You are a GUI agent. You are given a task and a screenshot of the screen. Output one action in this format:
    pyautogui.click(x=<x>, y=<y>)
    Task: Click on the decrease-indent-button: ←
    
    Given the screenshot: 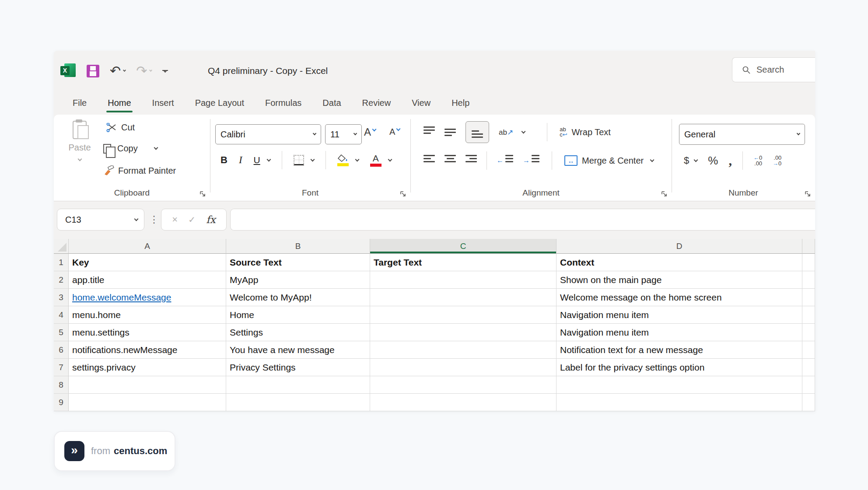 What is the action you would take?
    pyautogui.click(x=505, y=161)
    